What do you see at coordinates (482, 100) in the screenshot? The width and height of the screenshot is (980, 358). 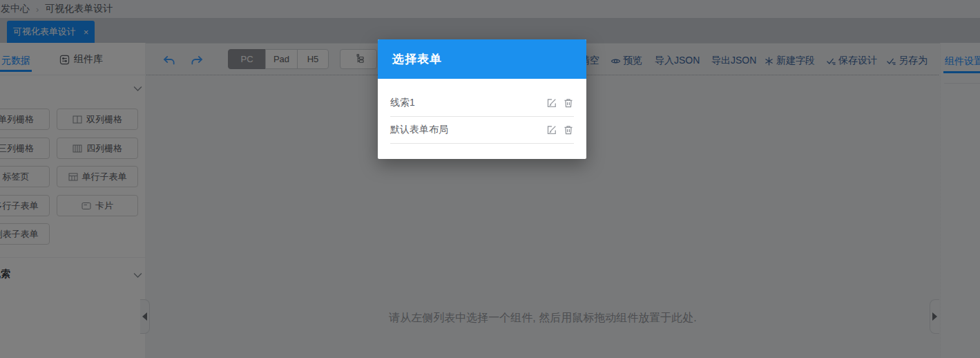 I see `select-form-modal: 选择表单 线索1 默认表单布局` at bounding box center [482, 100].